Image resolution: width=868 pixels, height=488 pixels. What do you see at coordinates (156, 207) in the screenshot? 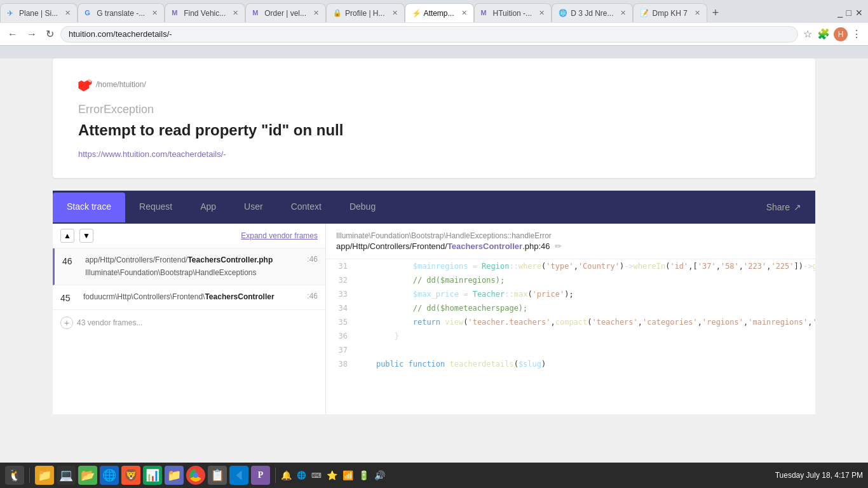
I see `tab-request: Request` at bounding box center [156, 207].